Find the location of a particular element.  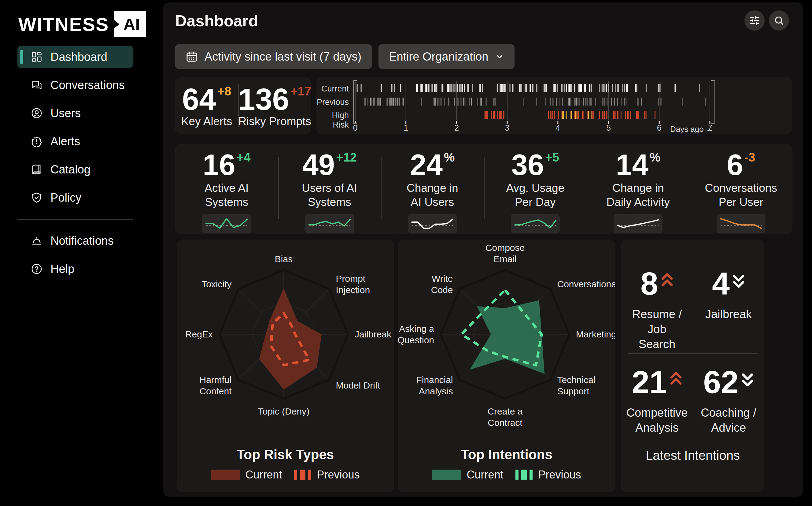

key-alerts-delta: +8 is located at coordinates (224, 91).